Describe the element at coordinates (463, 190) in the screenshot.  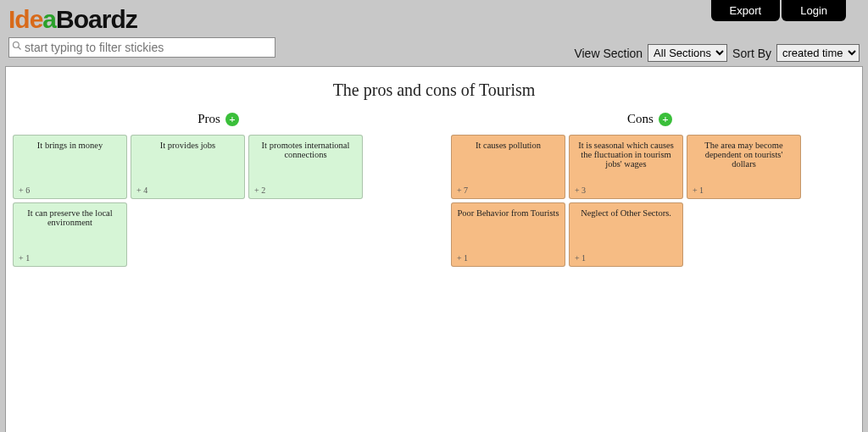
I see `vote-count: + 7` at that location.